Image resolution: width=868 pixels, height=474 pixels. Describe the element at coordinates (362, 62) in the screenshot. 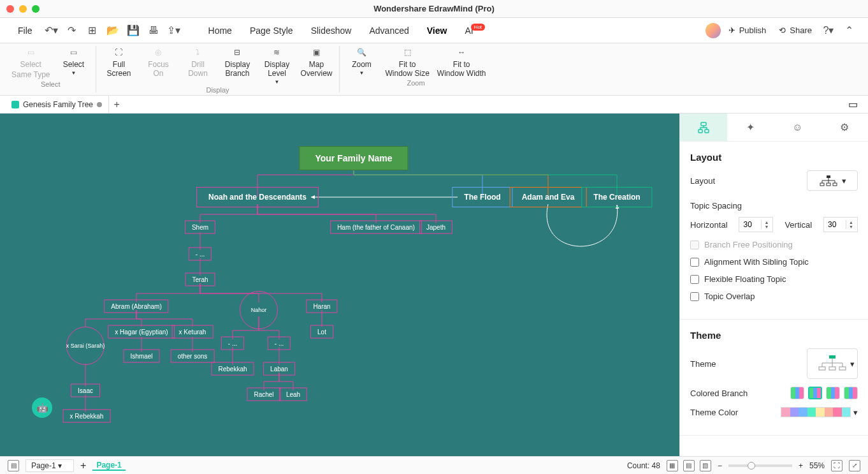

I see `zoom-button: 🔍 Zoom▼` at that location.